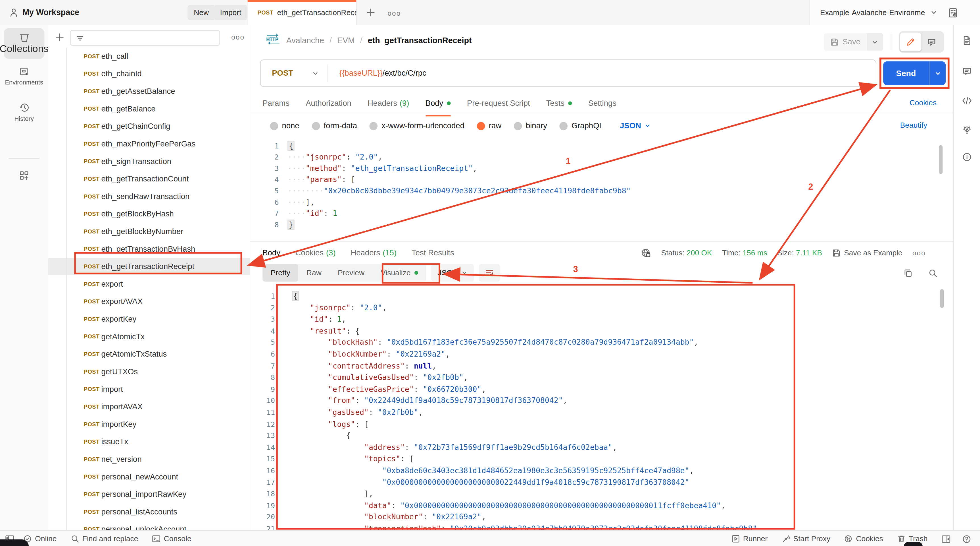 This screenshot has width=980, height=546. I want to click on list-item: POST eth_sendRawTransaction, so click(149, 196).